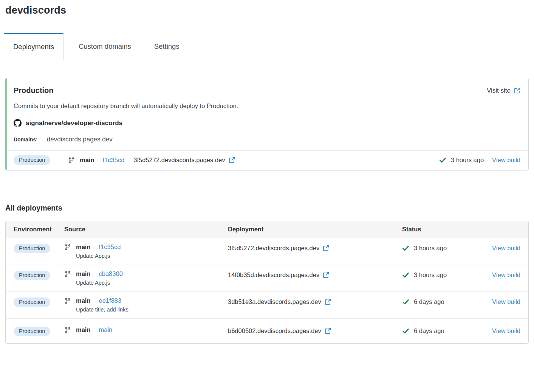  Describe the element at coordinates (267, 11) in the screenshot. I see `page-title: devdiscords` at that location.